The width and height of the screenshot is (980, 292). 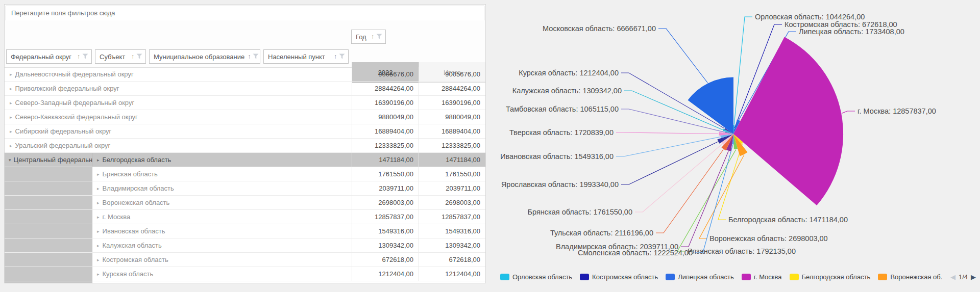 I want to click on value-cell-total: 12857837,00, so click(x=452, y=217).